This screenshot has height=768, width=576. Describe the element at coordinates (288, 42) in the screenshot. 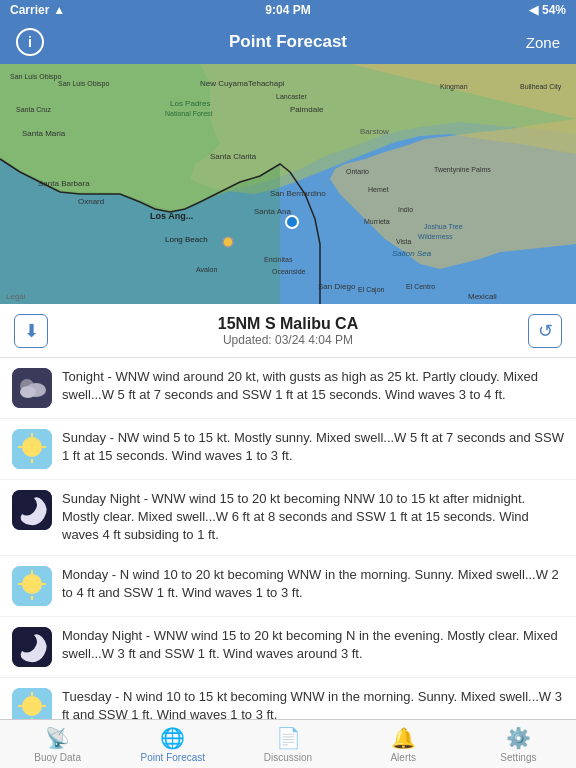

I see `nav-bar: i Point Forecast Zone` at that location.